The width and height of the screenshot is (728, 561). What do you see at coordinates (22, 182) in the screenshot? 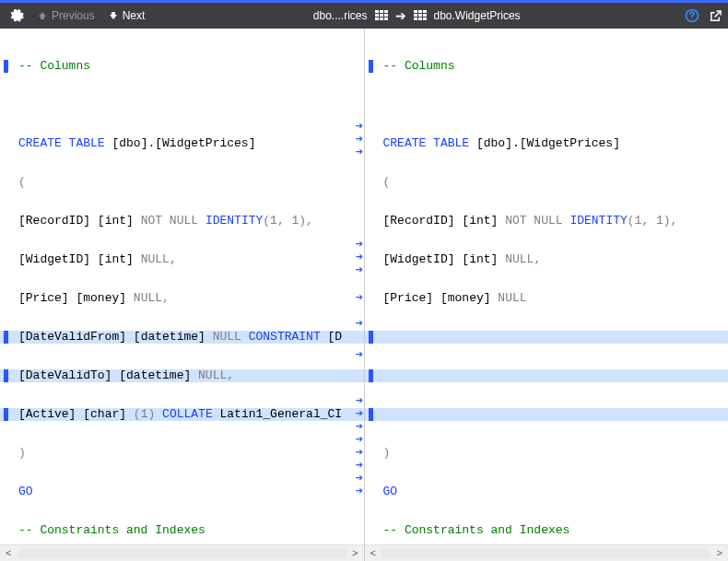
I see `paren: (` at bounding box center [22, 182].